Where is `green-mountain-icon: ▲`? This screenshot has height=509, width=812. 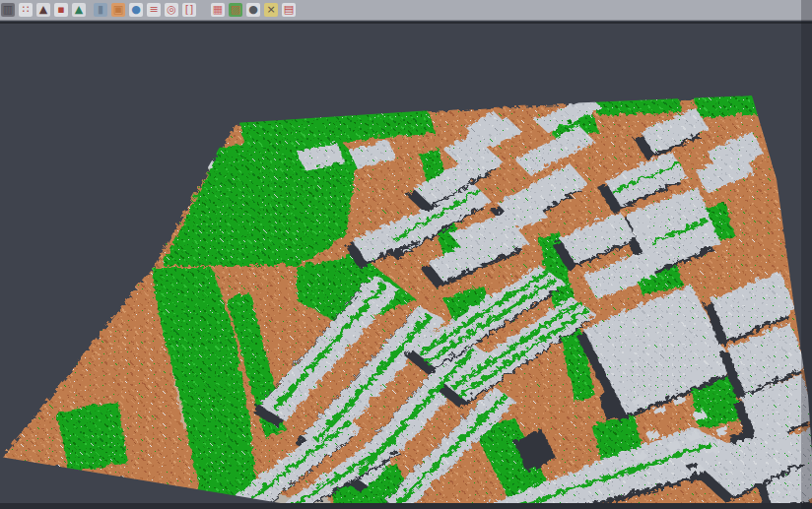
green-mountain-icon: ▲ is located at coordinates (79, 10).